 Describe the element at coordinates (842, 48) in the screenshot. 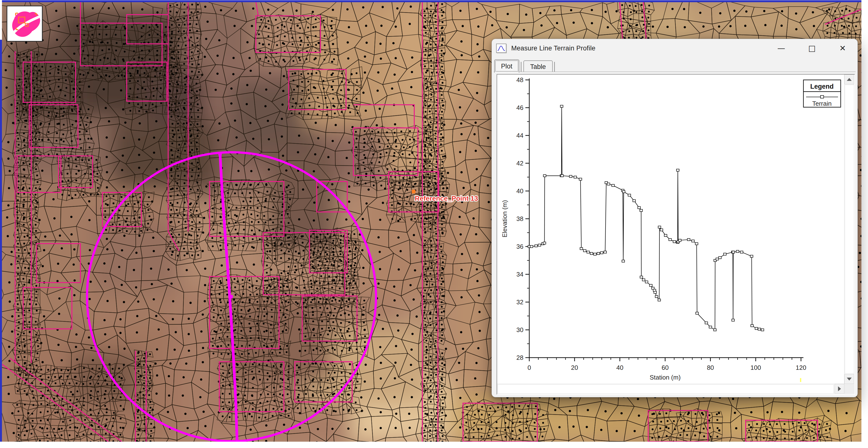

I see `close-button: ✕` at that location.